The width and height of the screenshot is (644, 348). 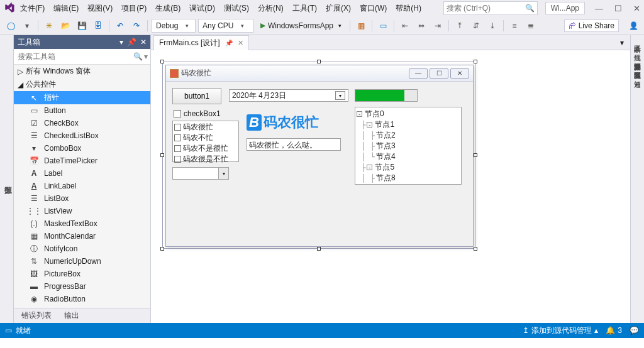 I want to click on toolbox-item-button: ▭Button, so click(x=82, y=111).